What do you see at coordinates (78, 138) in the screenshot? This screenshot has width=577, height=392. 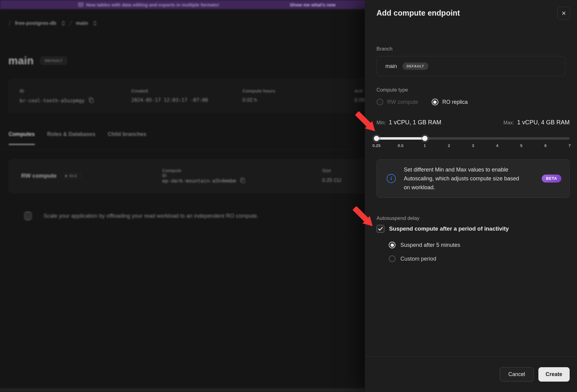 I see `branch-tabs: Computes Roles & Databases Child branche…` at bounding box center [78, 138].